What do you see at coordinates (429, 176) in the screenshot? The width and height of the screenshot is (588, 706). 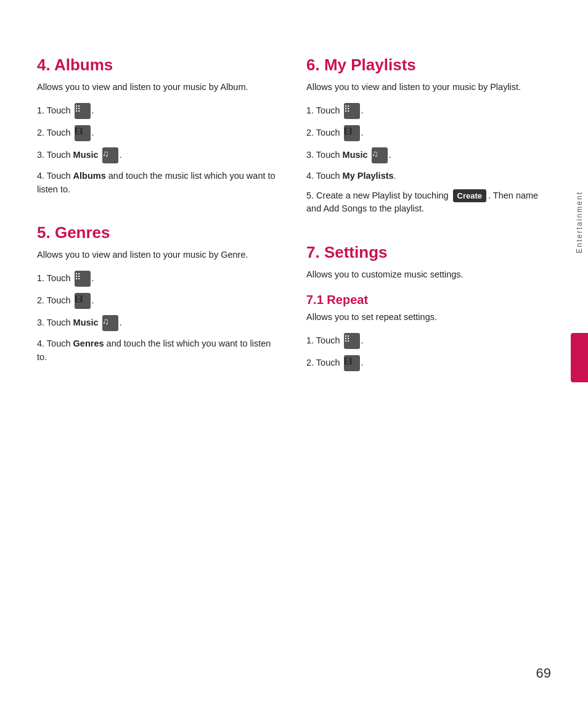 I see `myplaylists-step-4: 4. Touch My Playlists.` at bounding box center [429, 176].